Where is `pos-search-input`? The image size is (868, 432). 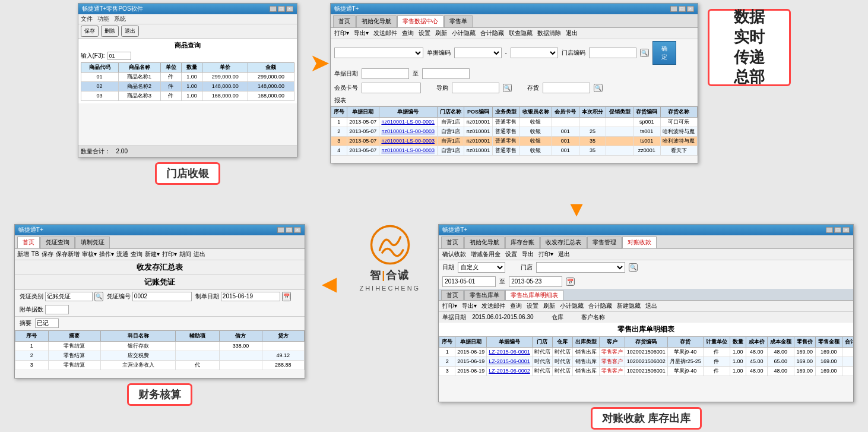
pos-search-input is located at coordinates (119, 56).